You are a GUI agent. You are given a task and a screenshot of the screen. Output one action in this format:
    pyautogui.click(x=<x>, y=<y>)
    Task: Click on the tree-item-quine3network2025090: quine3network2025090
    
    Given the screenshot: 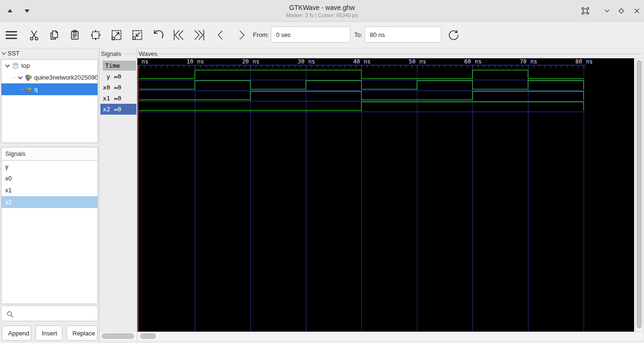 What is the action you would take?
    pyautogui.click(x=49, y=78)
    